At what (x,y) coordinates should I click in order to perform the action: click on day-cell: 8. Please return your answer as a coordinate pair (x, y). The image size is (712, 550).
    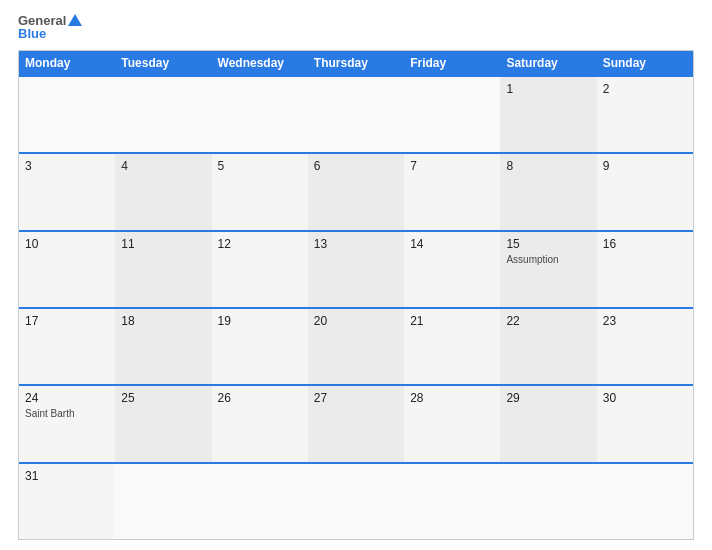
    Looking at the image, I should click on (548, 192).